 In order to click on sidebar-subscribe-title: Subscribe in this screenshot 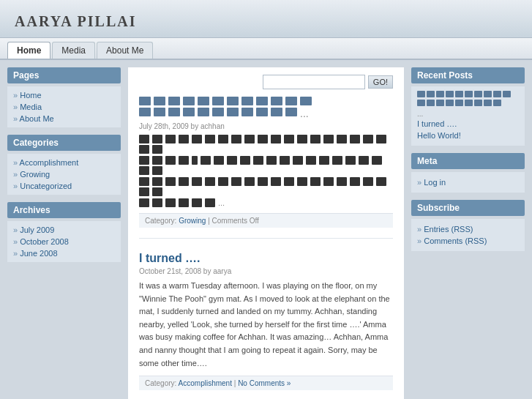, I will do `click(468, 208)`.